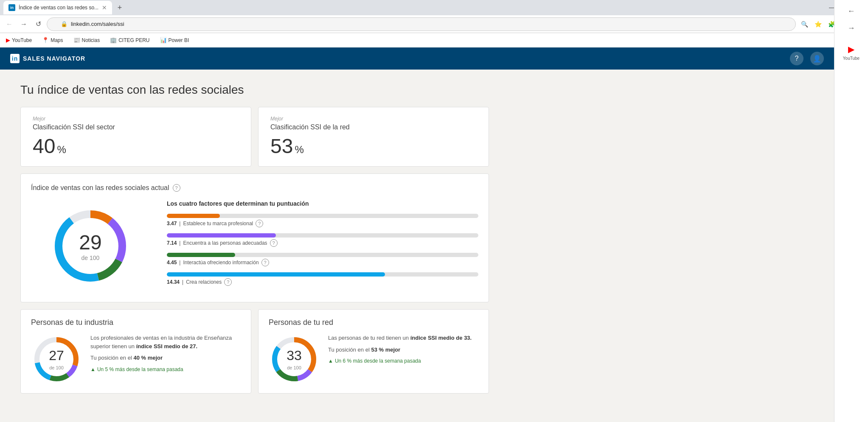 The image size is (868, 422). What do you see at coordinates (38, 24) in the screenshot?
I see `reload-button: ↺` at bounding box center [38, 24].